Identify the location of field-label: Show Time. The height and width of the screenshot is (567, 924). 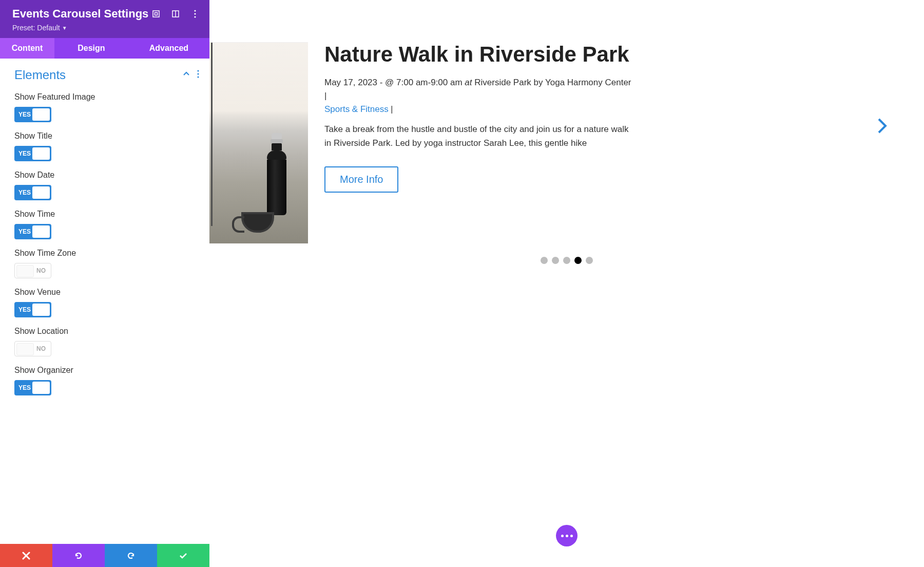
(105, 214).